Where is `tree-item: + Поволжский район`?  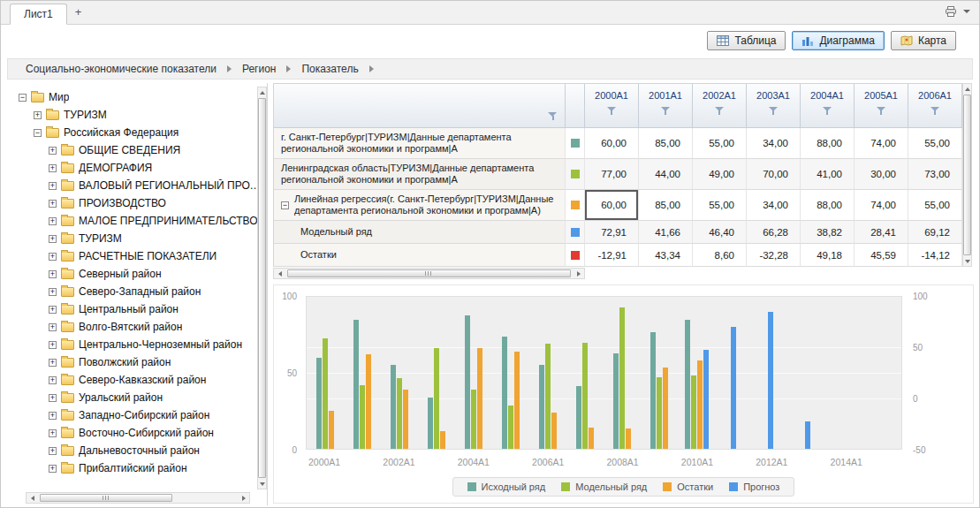
tree-item: + Поволжский район is located at coordinates (138, 362).